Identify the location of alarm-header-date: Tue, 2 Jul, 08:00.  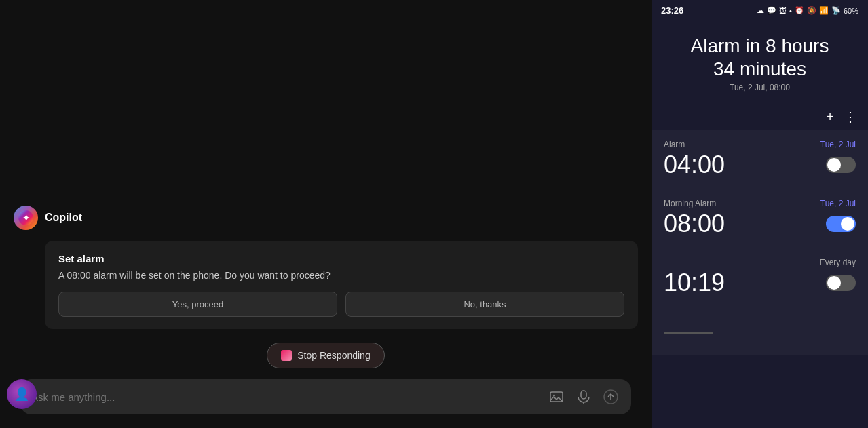
(760, 87).